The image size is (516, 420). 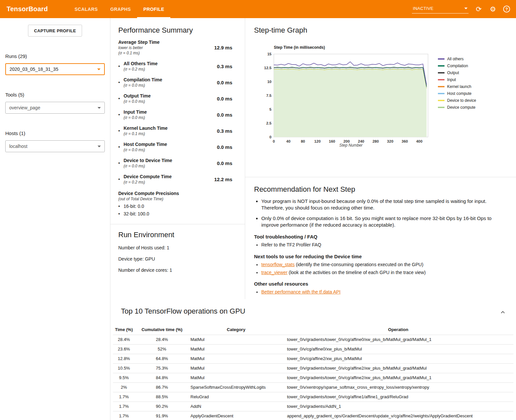 I want to click on precisions-list: •16-bit: 0.0•32-bit: 100.0, so click(x=178, y=210).